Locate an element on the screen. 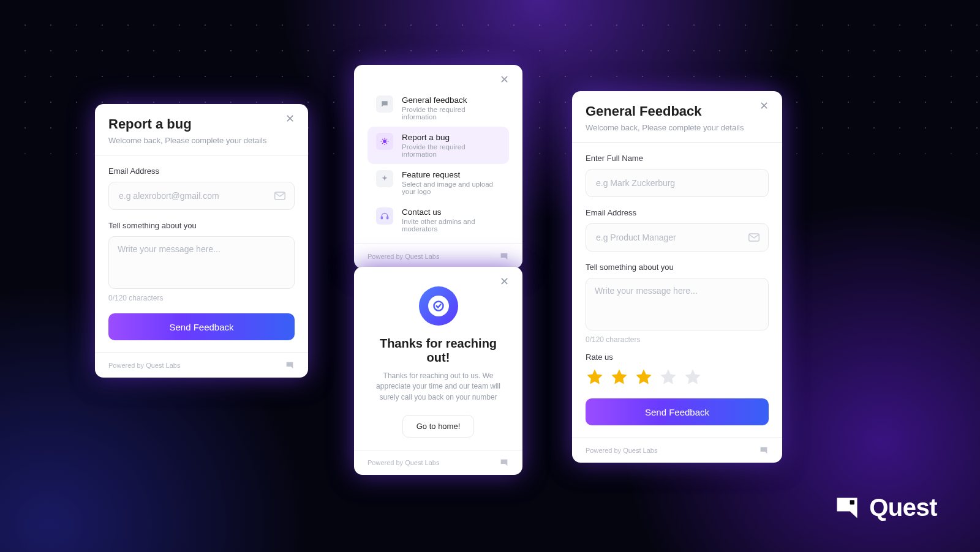 Image resolution: width=980 pixels, height=552 pixels. headset-icon is located at coordinates (385, 216).